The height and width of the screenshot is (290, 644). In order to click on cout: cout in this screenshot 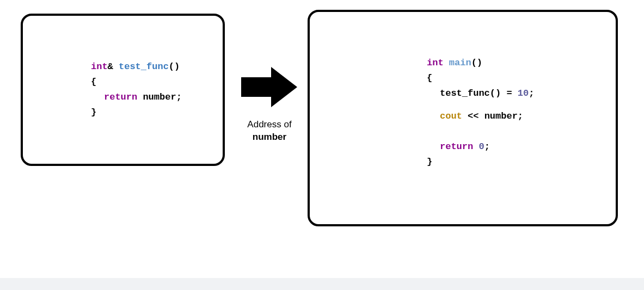, I will do `click(451, 116)`.